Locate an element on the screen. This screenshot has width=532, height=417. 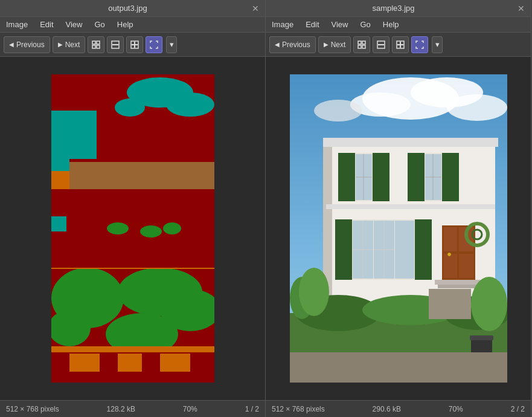
fullscreen-btn-left is located at coordinates (154, 45).